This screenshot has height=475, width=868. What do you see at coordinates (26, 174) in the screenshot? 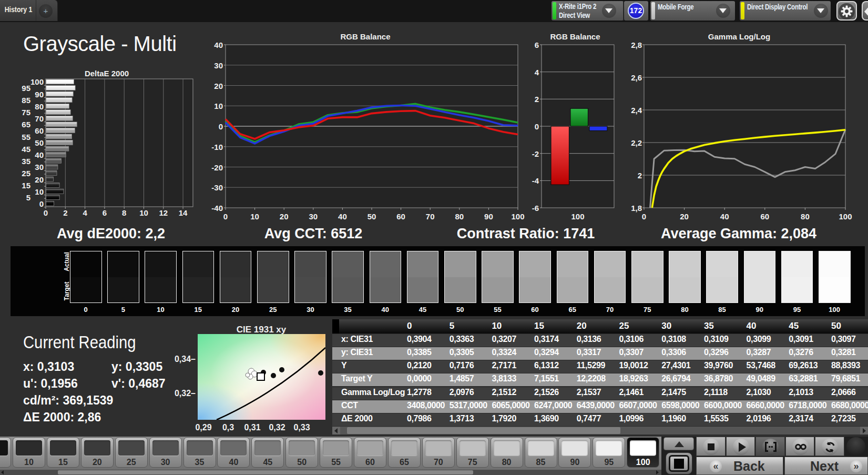
I see `svg-text: 25` at bounding box center [26, 174].